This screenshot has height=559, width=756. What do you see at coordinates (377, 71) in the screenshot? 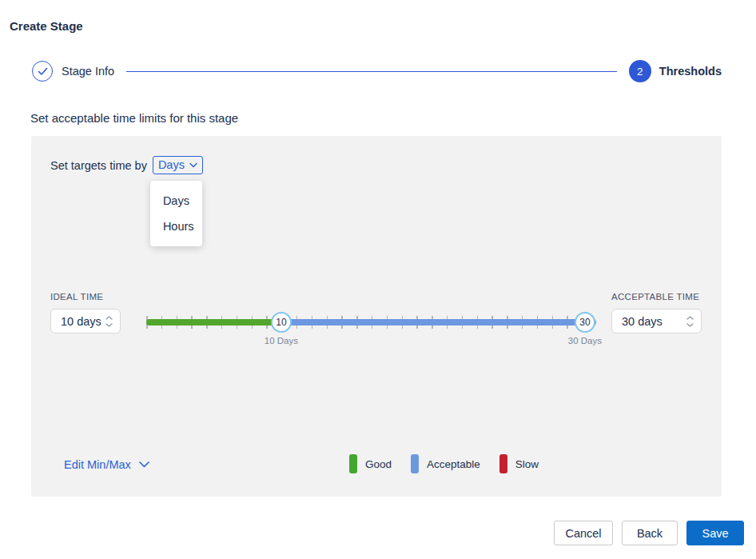
I see `stepper: Stage Info 2 Thresholds` at bounding box center [377, 71].